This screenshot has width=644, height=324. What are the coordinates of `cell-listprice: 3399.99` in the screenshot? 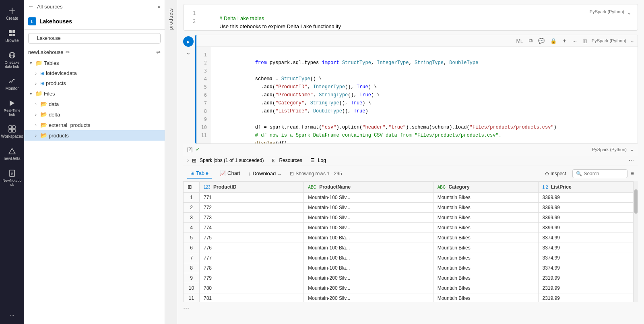 It's located at (585, 208).